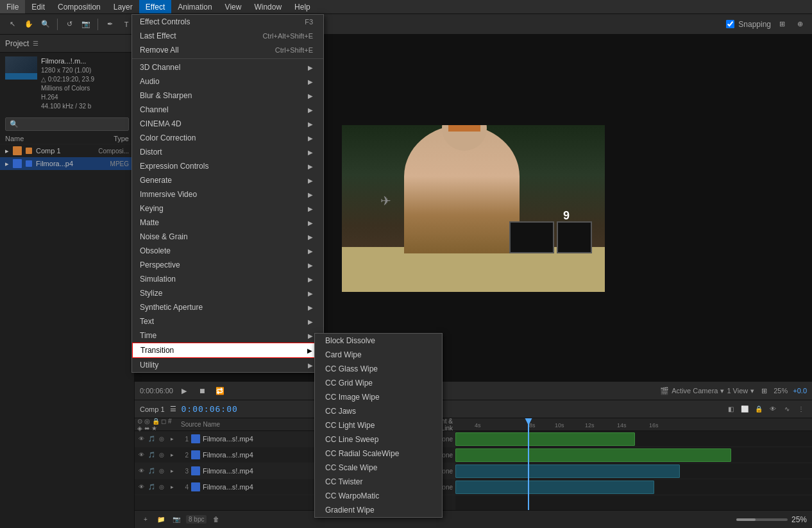  Describe the element at coordinates (764, 391) in the screenshot. I see `view-opts-btn: ⊞` at that location.